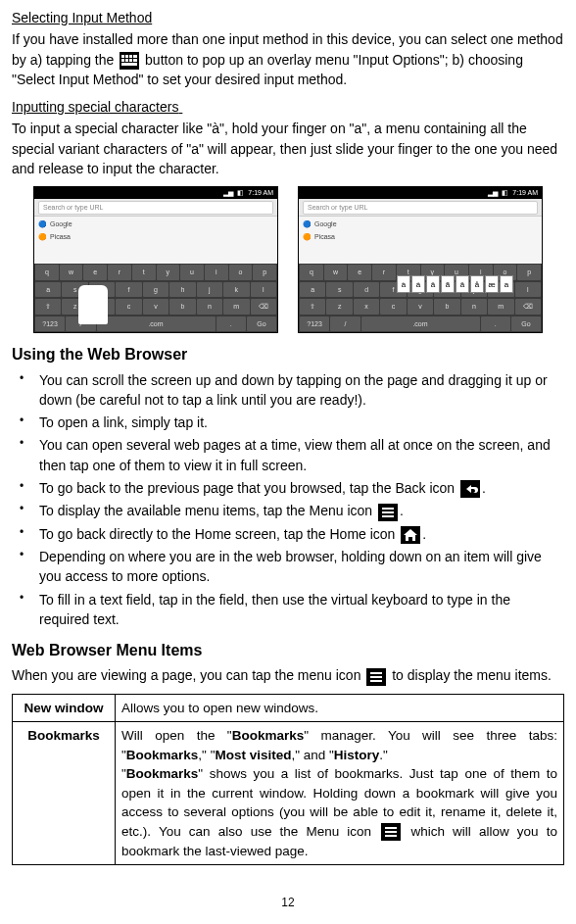 This screenshot has height=924, width=576. Describe the element at coordinates (340, 707) in the screenshot. I see `cell-desc-new-window: Allows you to open new windows.` at that location.